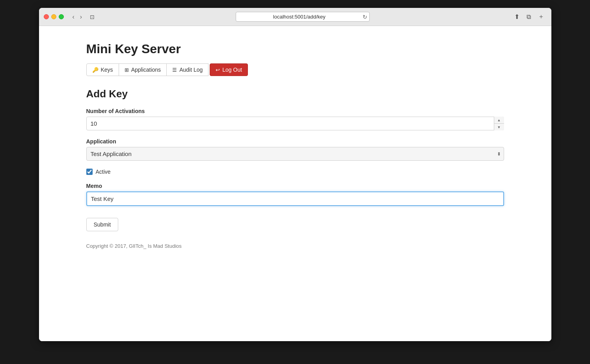 This screenshot has width=590, height=364. I want to click on key-icon: 🔑, so click(95, 70).